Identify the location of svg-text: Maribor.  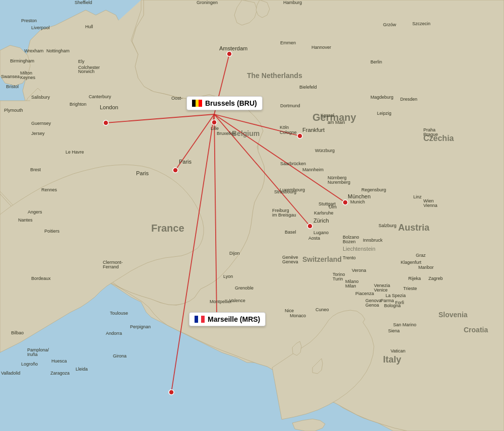
(426, 267).